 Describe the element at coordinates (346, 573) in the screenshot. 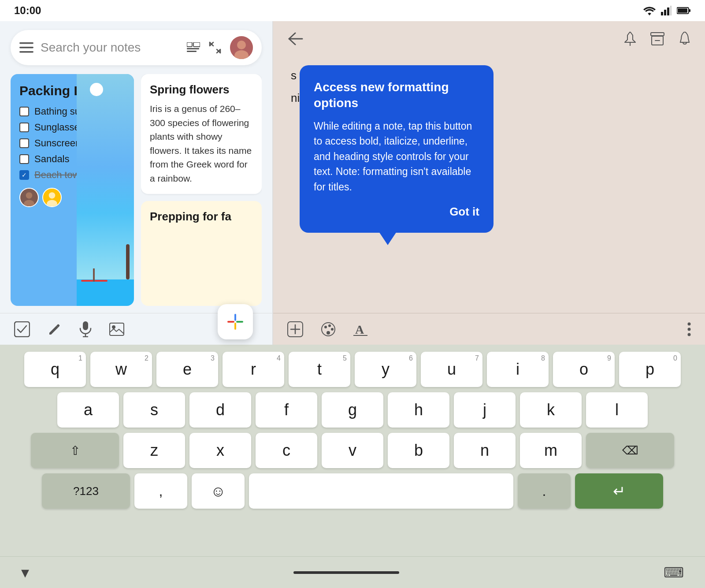

I see `home-bar` at that location.